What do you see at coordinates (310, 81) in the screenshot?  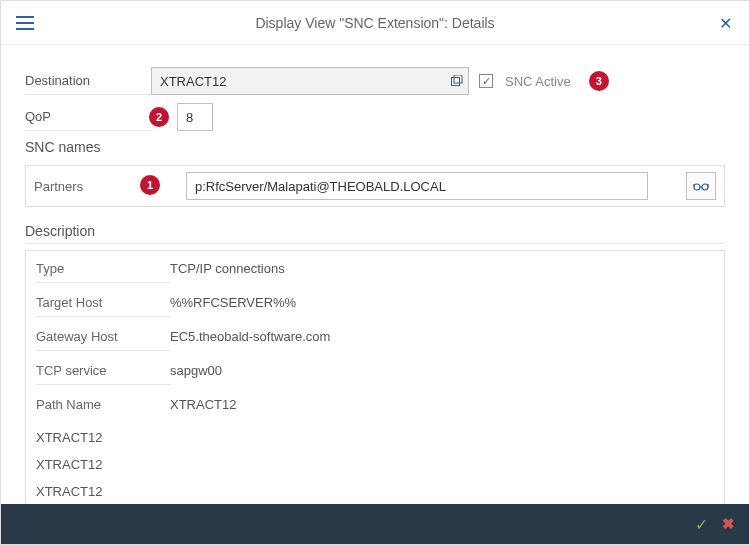 I see `destination-input-wrap` at bounding box center [310, 81].